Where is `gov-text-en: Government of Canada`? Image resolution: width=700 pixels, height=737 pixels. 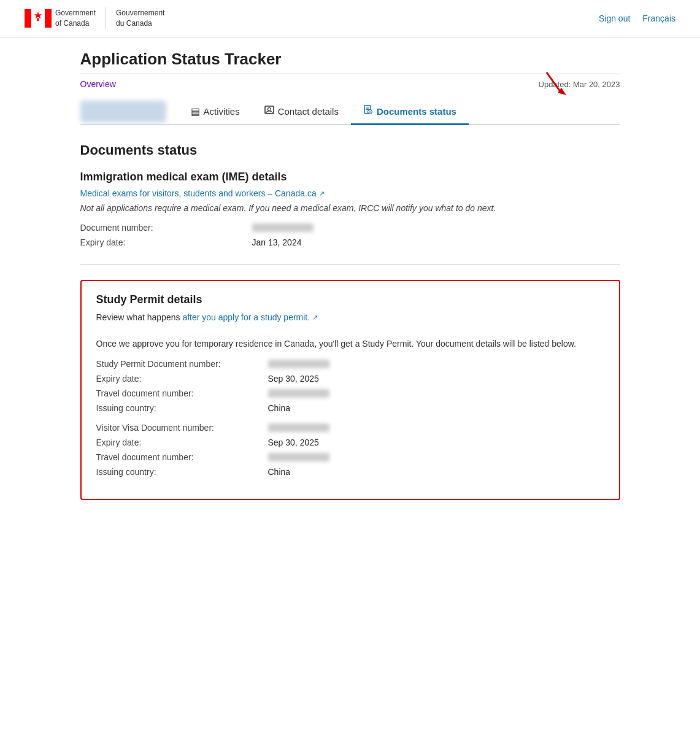
gov-text-en: Government of Canada is located at coordinates (75, 18).